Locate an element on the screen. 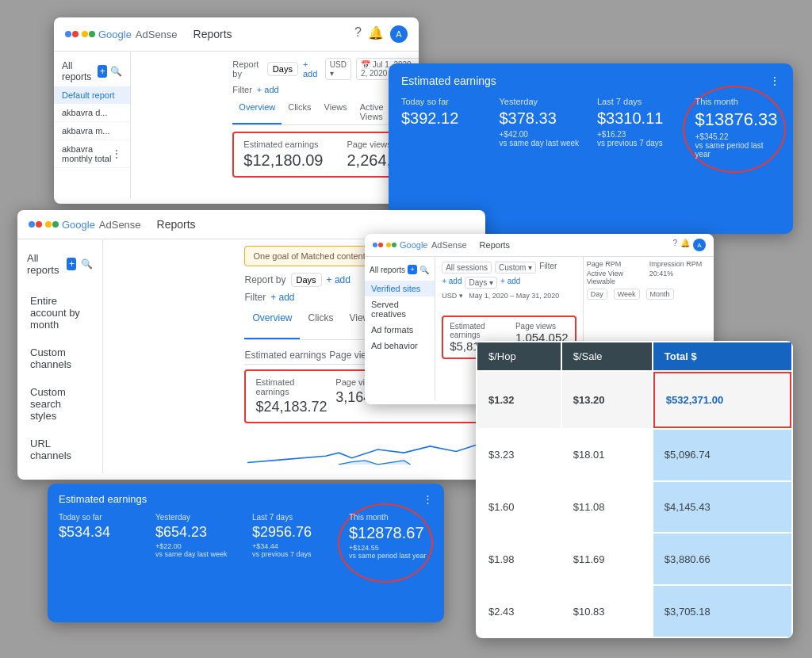 This screenshot has height=658, width=812. table-row: $1.32 $13.20 $532,371.00 is located at coordinates (634, 400).